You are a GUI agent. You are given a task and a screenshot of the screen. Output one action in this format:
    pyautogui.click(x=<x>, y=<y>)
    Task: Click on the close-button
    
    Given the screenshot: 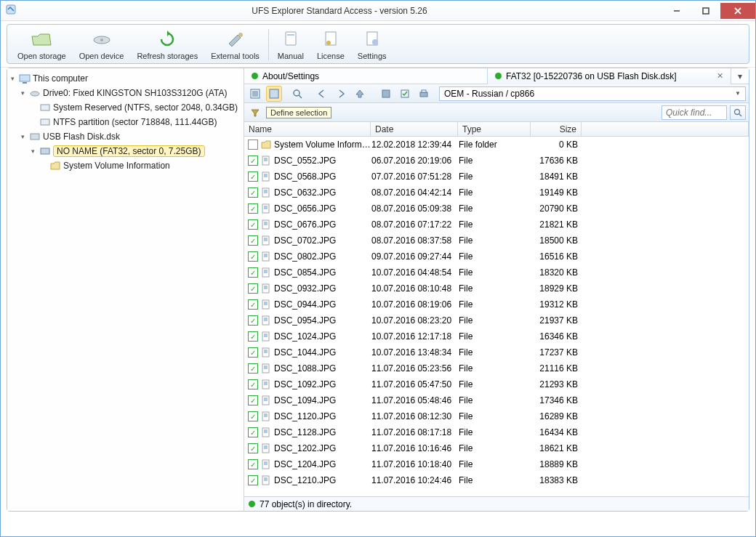 What is the action you would take?
    pyautogui.click(x=738, y=11)
    